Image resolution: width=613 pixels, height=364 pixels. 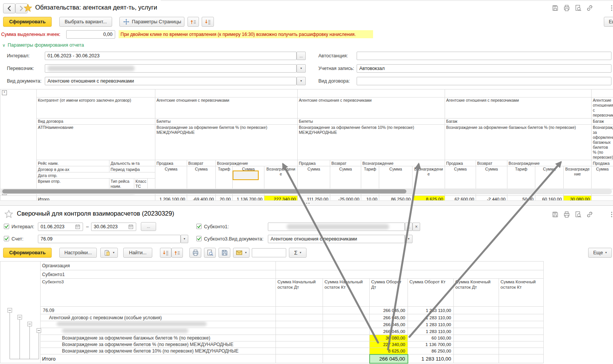 I want to click on date-from-field: 01.06.2023, so click(x=60, y=227).